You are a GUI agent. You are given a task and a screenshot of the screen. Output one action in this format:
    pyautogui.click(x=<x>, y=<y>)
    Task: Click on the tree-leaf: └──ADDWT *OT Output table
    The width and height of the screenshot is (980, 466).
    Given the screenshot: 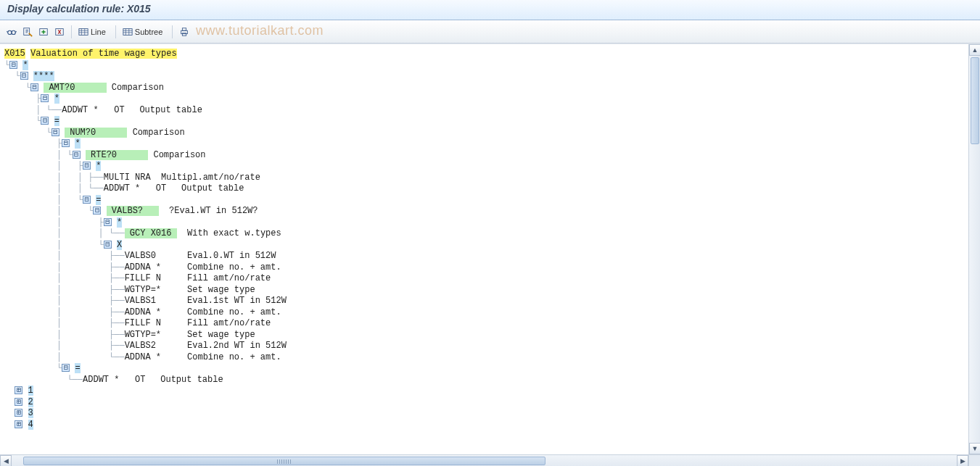 What is the action you would take?
    pyautogui.click(x=486, y=380)
    